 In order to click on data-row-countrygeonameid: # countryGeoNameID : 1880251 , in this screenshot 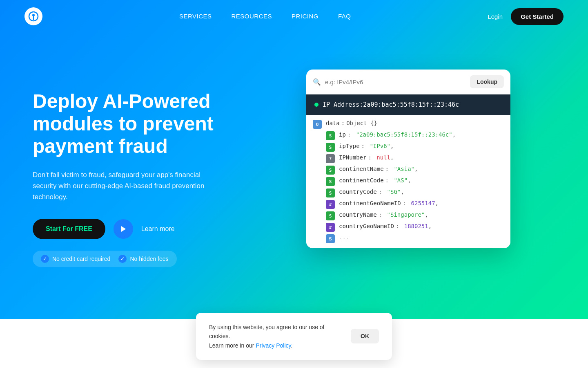, I will do `click(408, 227)`.